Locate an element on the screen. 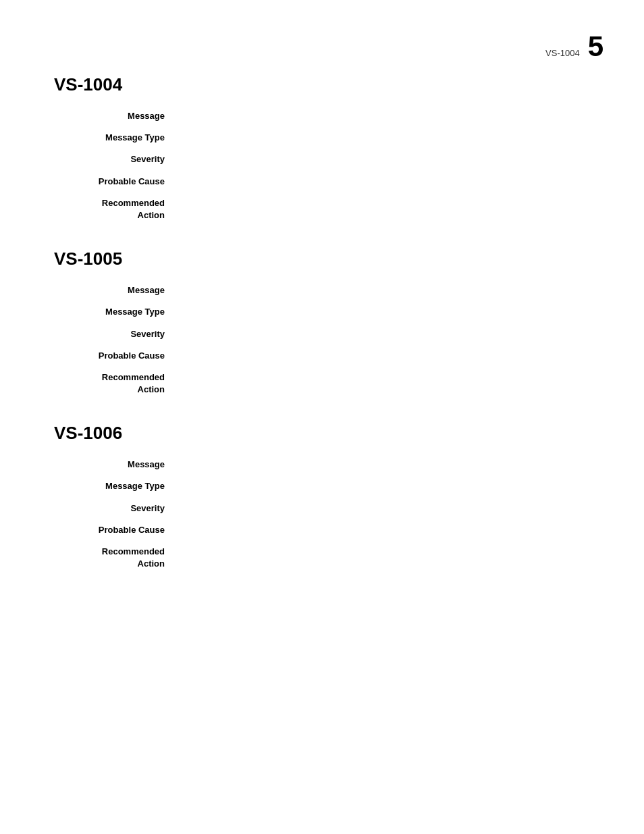  section-vs-1004: VS-1004MessageMessage TypeSeverityProbab… is located at coordinates (322, 148).